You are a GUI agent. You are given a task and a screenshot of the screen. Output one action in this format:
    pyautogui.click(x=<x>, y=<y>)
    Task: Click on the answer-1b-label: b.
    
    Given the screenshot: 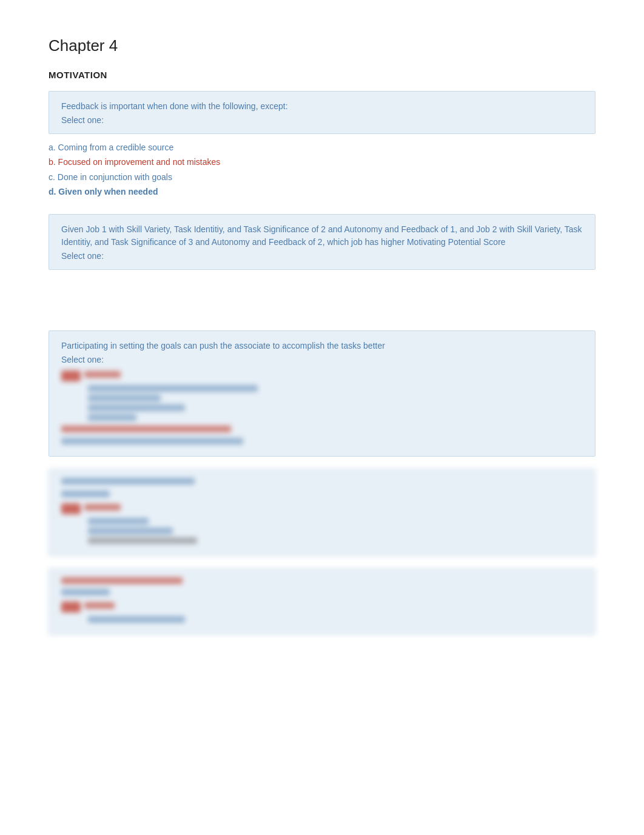 What is the action you would take?
    pyautogui.click(x=53, y=162)
    